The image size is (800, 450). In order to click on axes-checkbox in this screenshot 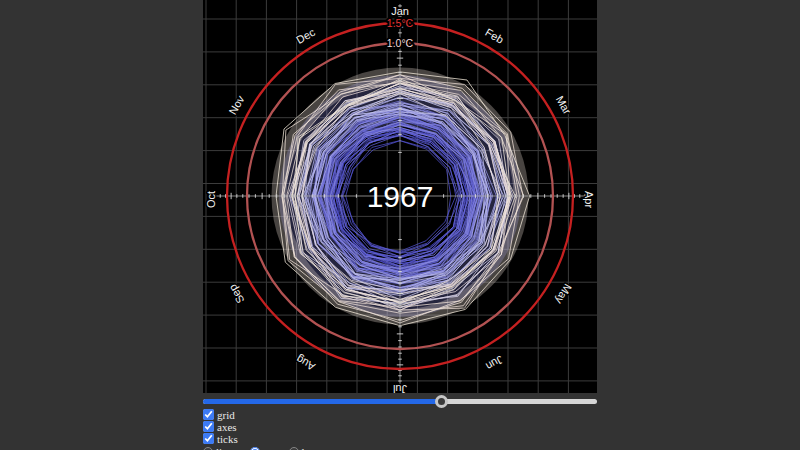, I will do `click(208, 426)`.